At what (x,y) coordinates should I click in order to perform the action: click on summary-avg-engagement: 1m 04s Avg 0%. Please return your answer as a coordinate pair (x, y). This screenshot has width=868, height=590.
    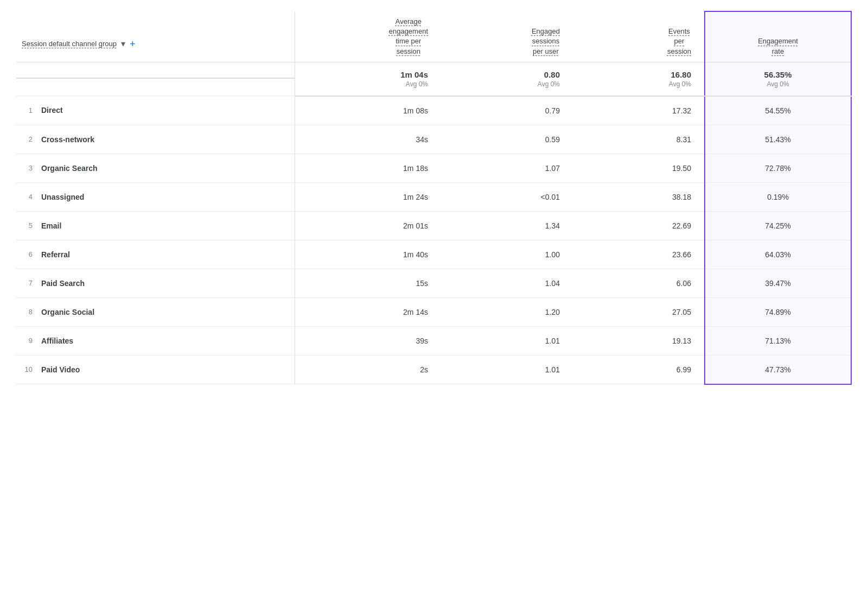
    Looking at the image, I should click on (368, 79).